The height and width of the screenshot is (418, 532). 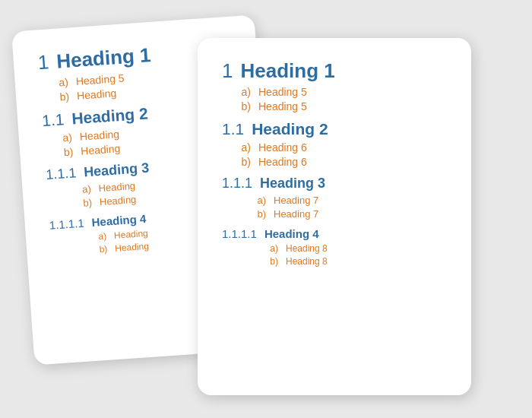 What do you see at coordinates (44, 62) in the screenshot?
I see `back-h1-num: 1` at bounding box center [44, 62].